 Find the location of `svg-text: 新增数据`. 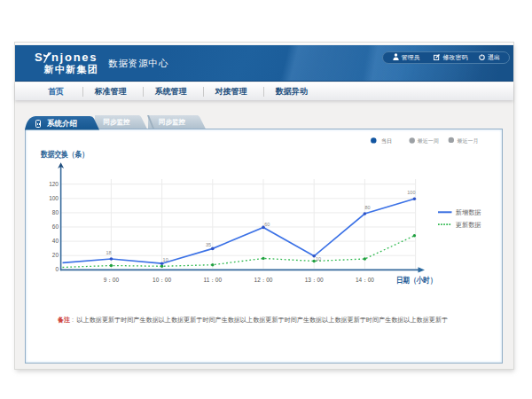

svg-text: 新增数据 is located at coordinates (468, 213).